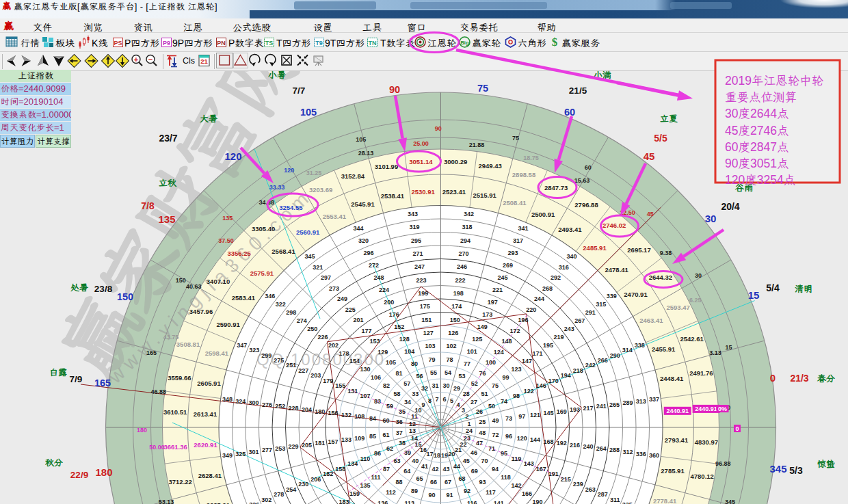 This screenshot has width=848, height=504. I want to click on svg-text: 3.13, so click(715, 353).